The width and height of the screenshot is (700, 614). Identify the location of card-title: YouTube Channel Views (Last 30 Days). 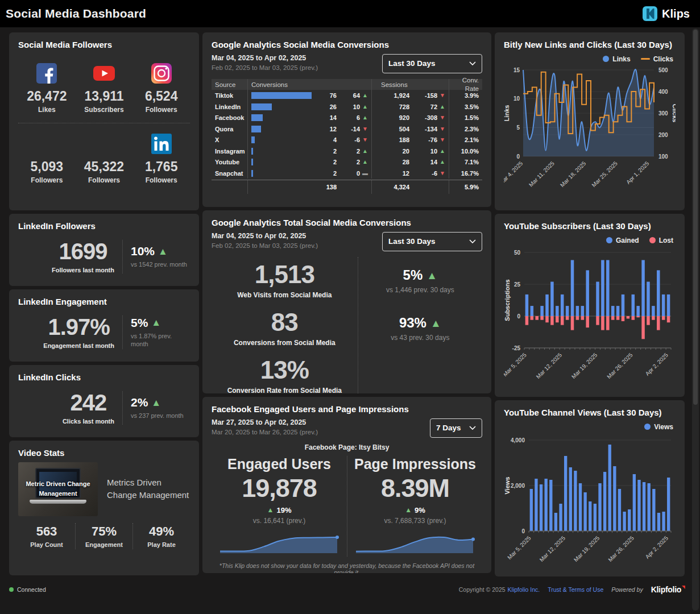
(590, 413).